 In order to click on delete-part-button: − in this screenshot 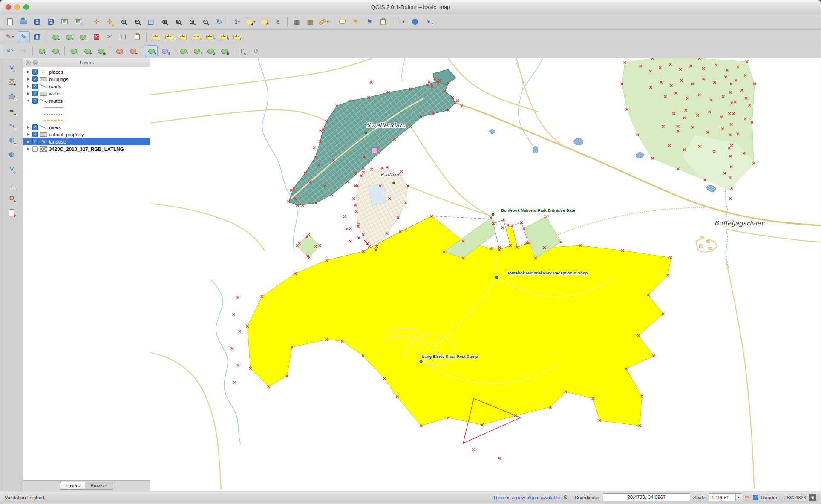, I will do `click(133, 51)`.